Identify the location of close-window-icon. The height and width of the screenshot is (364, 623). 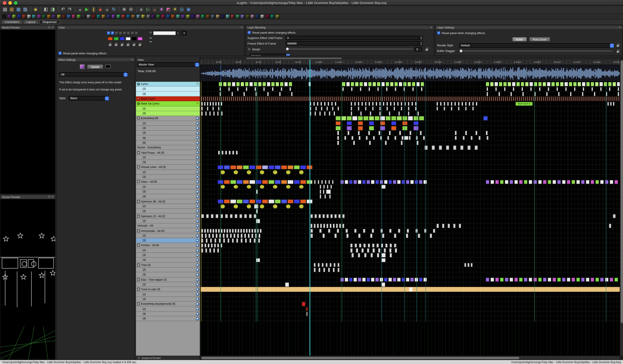
(4, 3).